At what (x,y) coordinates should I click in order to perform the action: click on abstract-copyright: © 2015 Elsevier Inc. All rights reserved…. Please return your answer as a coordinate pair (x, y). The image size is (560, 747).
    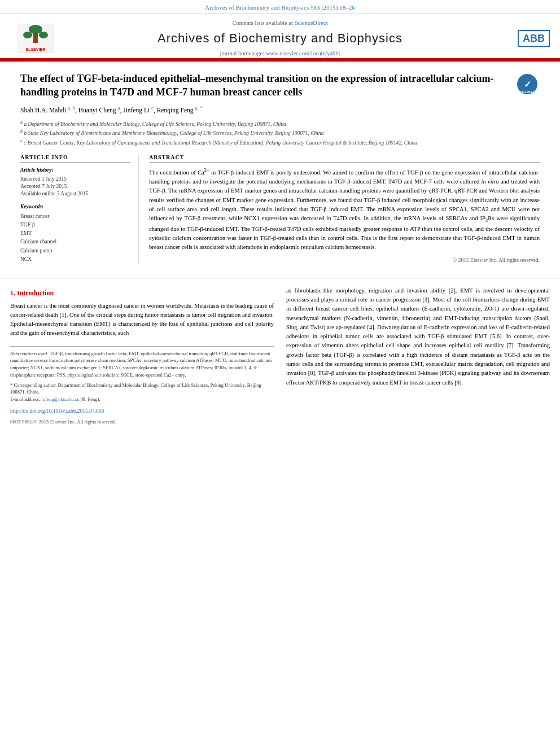
    Looking at the image, I should click on (344, 261).